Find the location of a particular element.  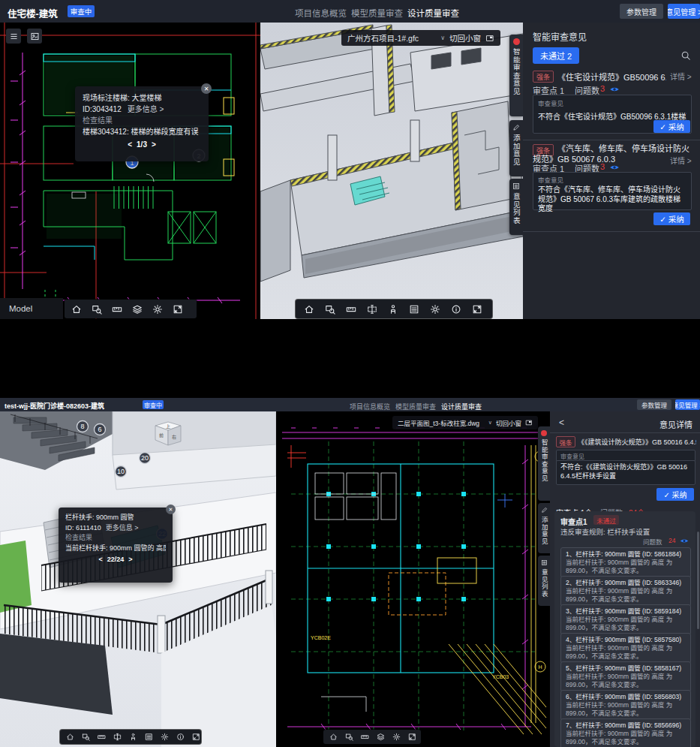

problem-title: 7、栏杆扶手: 900mm 圆管 (ID: 5856696) is located at coordinates (626, 725).